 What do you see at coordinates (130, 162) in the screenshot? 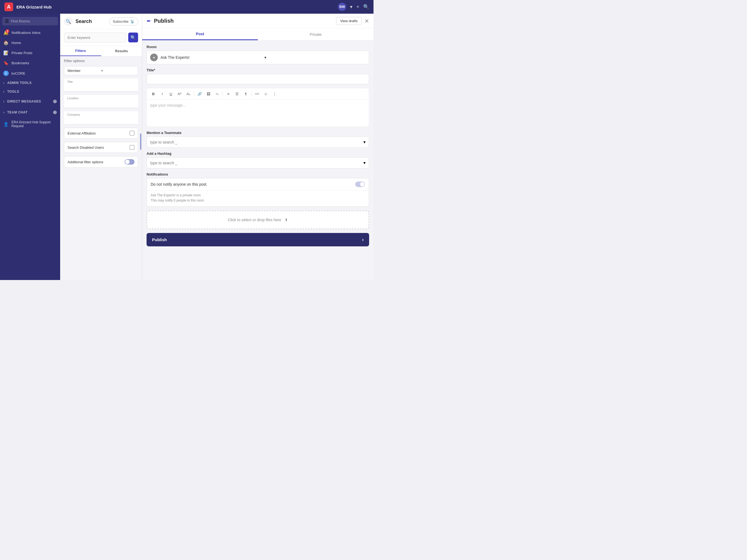
I see `additional-filter-toggle` at bounding box center [130, 162].